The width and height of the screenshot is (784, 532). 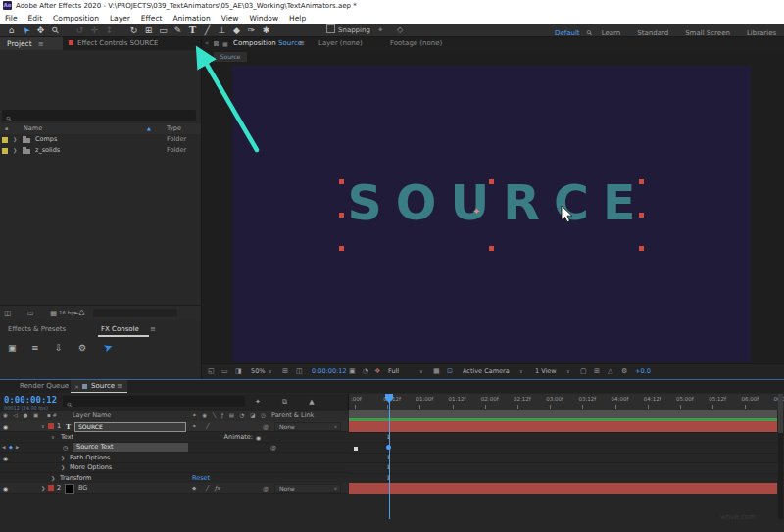 I want to click on layer-name-box: SOURCE, so click(x=130, y=427).